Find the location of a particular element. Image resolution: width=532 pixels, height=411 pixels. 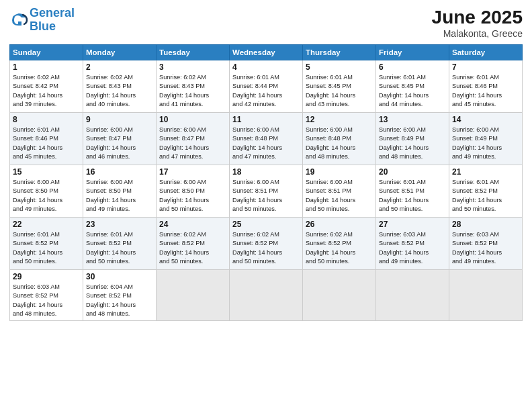

calendar-cell: 10Sunrise: 6:00 AM Sunset: 8:47 PM Dayli… is located at coordinates (193, 139).